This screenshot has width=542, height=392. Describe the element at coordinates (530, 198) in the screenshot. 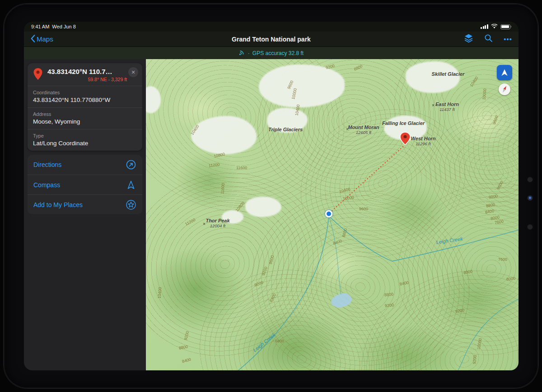

I see `pencil-indicator` at that location.